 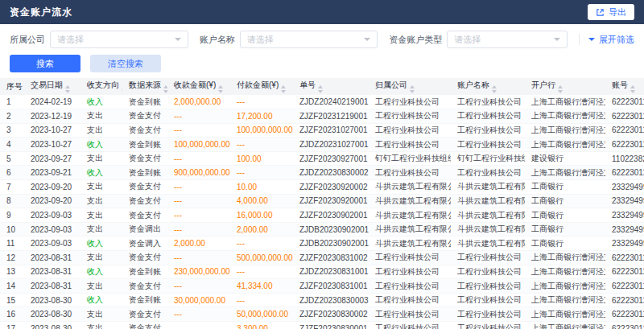 I want to click on cell-order_no: ZJDZ20230831001, so click(x=331, y=272).